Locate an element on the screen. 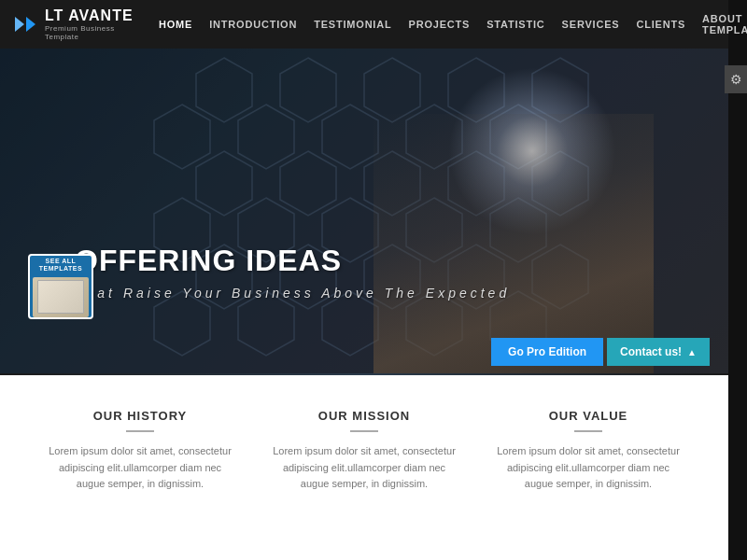 The width and height of the screenshot is (747, 560). nav-home: HOME is located at coordinates (176, 24).